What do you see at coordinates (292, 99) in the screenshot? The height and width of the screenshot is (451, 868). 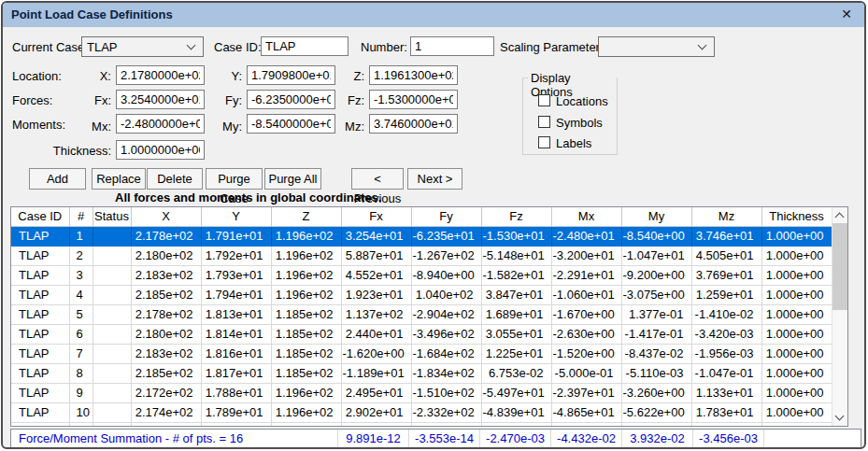 I see `forces-fy-field` at bounding box center [292, 99].